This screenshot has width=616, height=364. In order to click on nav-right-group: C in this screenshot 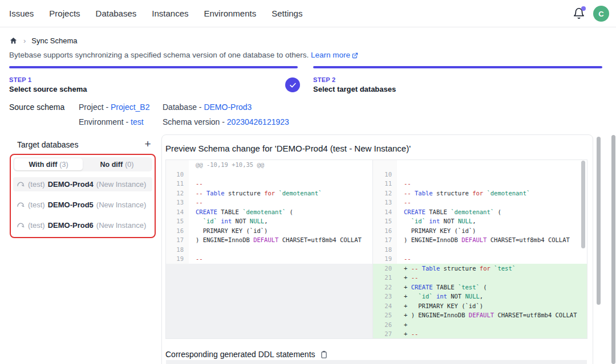, I will do `click(591, 14)`.